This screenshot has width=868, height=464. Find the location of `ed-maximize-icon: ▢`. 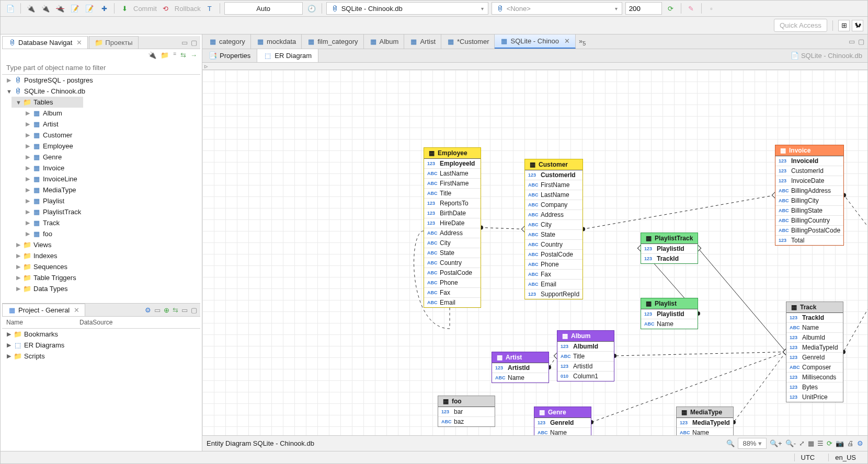

ed-maximize-icon: ▢ is located at coordinates (861, 42).